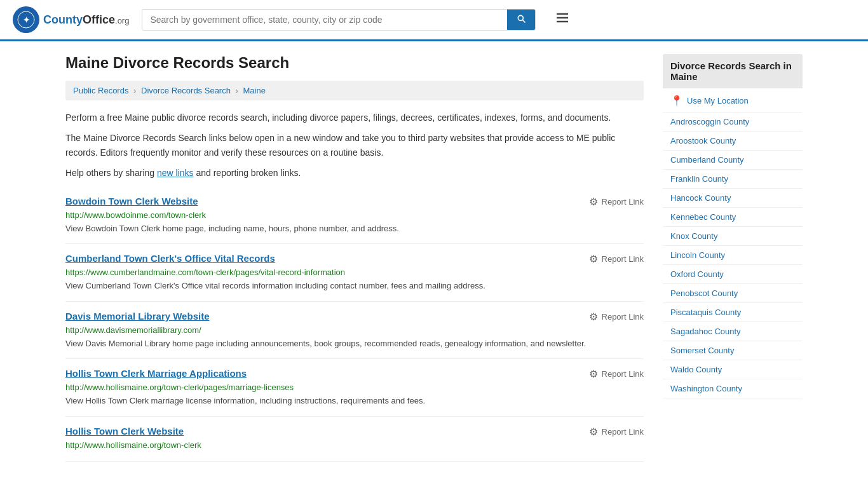 This screenshot has width=868, height=488. Describe the element at coordinates (733, 370) in the screenshot. I see `sidebar-county-link-13: Waldo County` at that location.